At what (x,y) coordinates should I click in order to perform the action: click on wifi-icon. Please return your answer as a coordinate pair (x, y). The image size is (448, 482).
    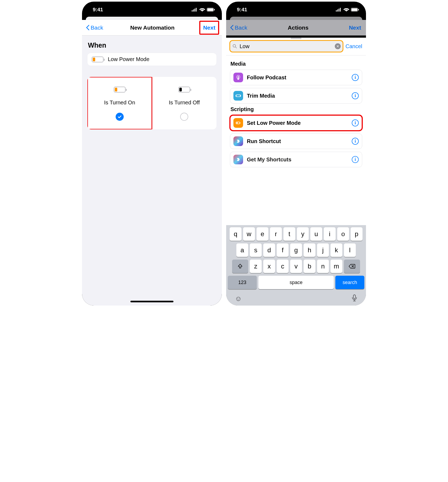
    Looking at the image, I should click on (202, 10).